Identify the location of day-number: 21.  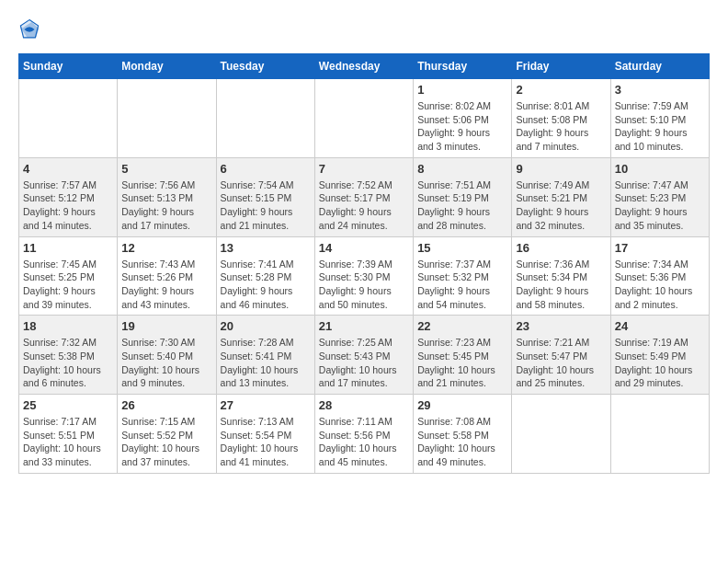
(364, 326).